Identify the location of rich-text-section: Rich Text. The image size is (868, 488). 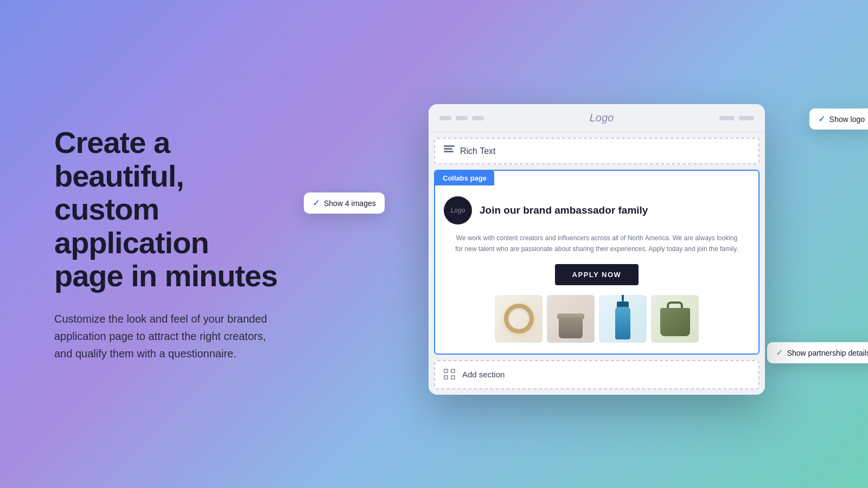
(597, 151).